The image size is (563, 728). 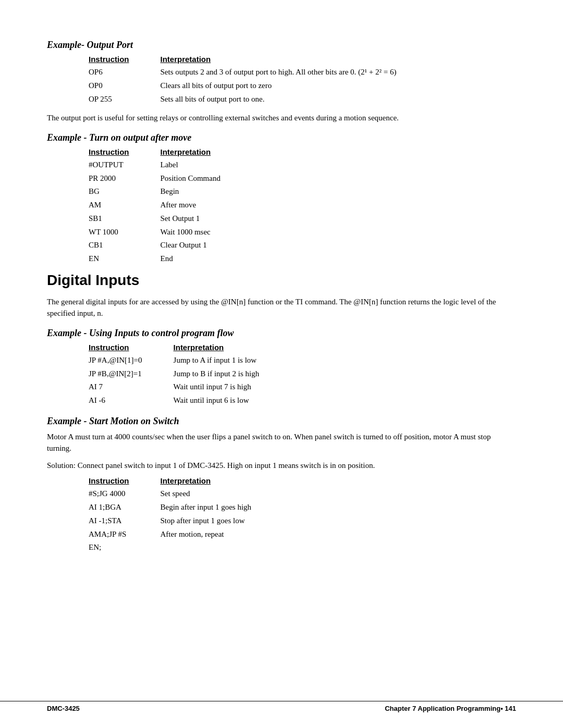 What do you see at coordinates (206, 192) in the screenshot?
I see `table-row: Begin` at bounding box center [206, 192].